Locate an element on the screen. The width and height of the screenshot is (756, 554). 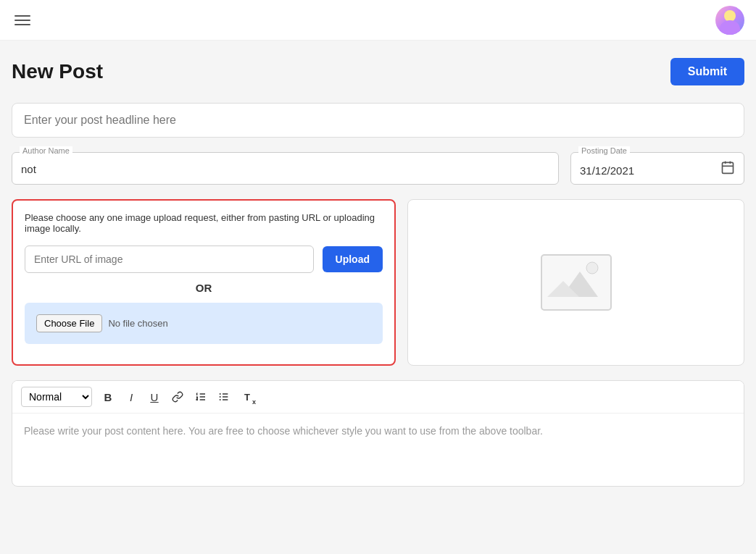
underline-button: U is located at coordinates (154, 397).